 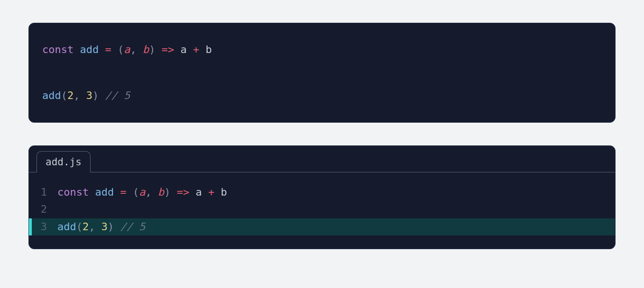 I want to click on code-line-empty: 2, so click(x=322, y=209).